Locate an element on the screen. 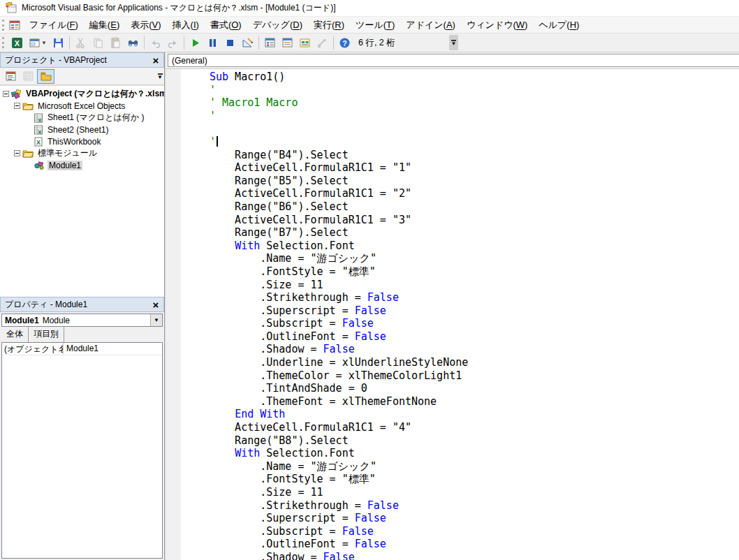 This screenshot has height=560, width=739. tree-row: Module1 is located at coordinates (82, 165).